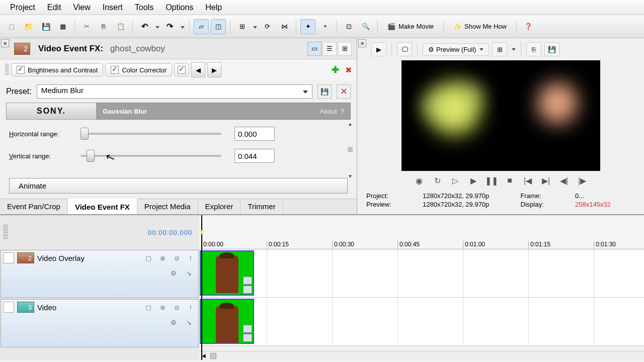  Describe the element at coordinates (57, 70) in the screenshot. I see `fx-chain-brightness: Brightness and Contrast` at that location.